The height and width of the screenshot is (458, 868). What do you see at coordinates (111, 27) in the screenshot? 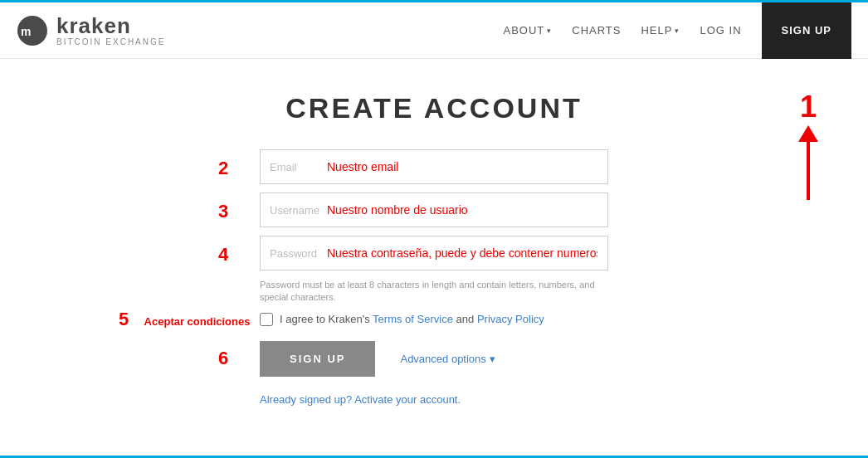
I see `brand-name: kraken` at bounding box center [111, 27].